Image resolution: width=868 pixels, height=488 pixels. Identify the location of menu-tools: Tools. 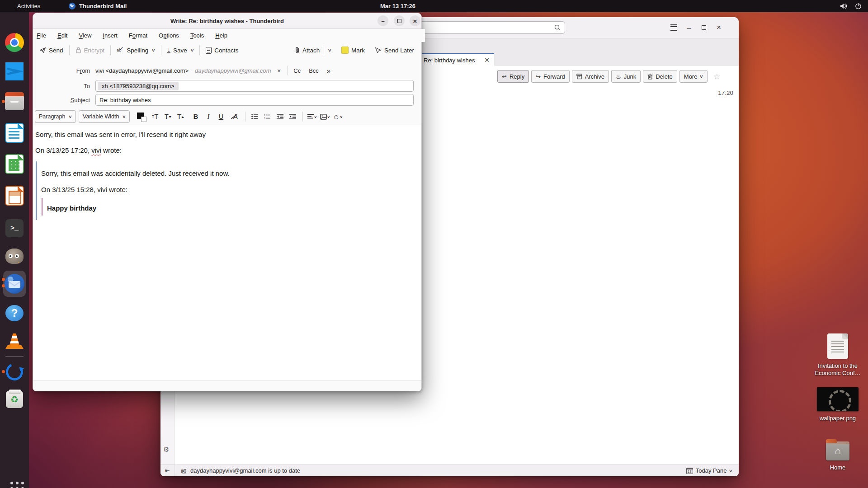
(197, 35).